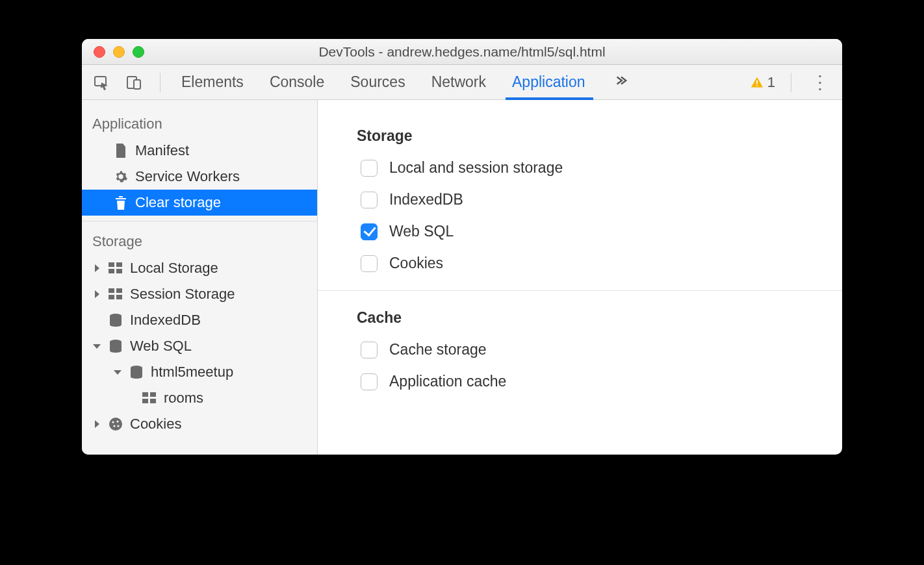 This screenshot has width=924, height=565. What do you see at coordinates (421, 231) in the screenshot?
I see `option-label: Web SQL` at bounding box center [421, 231].